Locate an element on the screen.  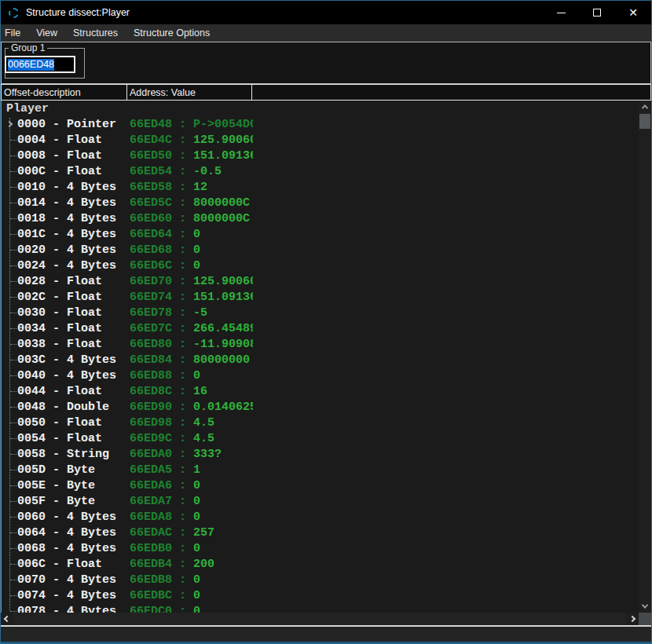
row-value: 0 is located at coordinates (196, 250).